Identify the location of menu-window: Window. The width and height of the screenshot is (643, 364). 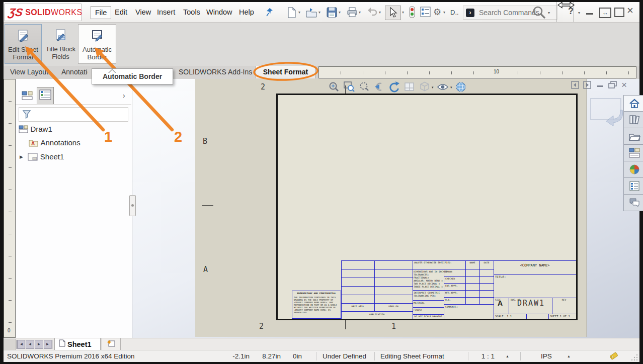
(219, 12).